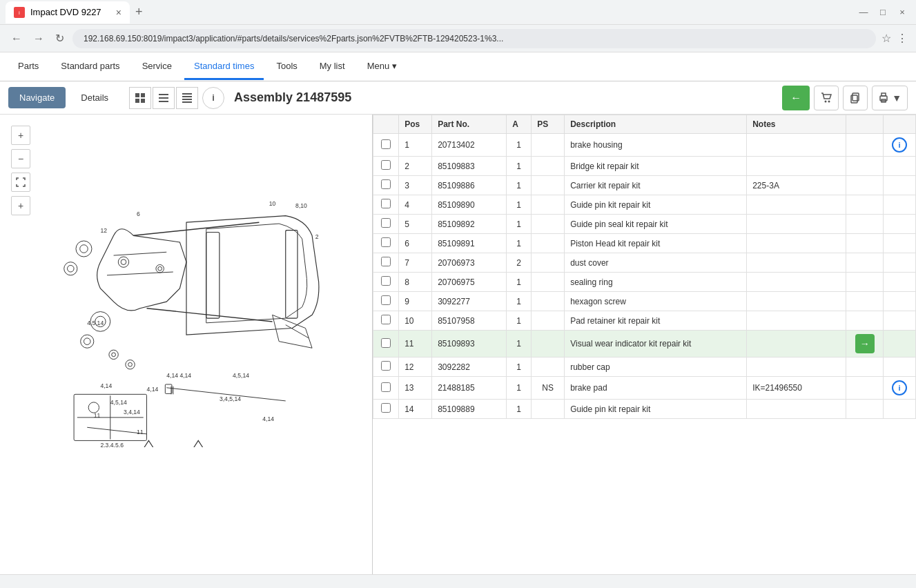 This screenshot has height=588, width=916. What do you see at coordinates (890, 98) in the screenshot?
I see `print-btn: ▼` at bounding box center [890, 98].